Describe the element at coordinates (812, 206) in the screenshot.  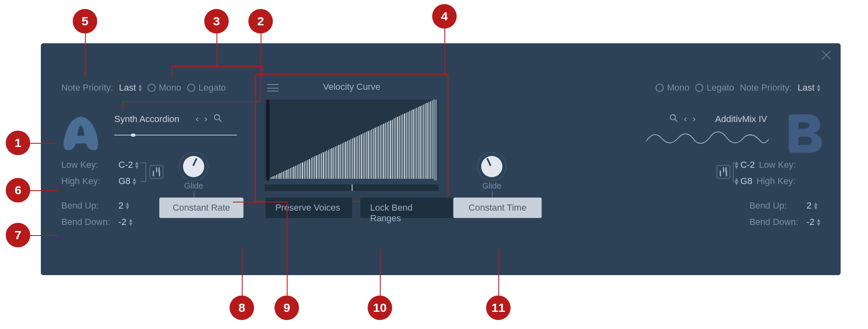
I see `bend-up-value-b: 2▴▾` at that location.